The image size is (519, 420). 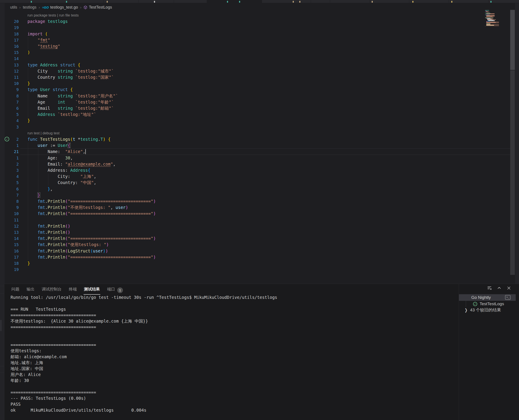 I want to click on code-line: 17 fmt.Println("========================…, so click(x=259, y=257).